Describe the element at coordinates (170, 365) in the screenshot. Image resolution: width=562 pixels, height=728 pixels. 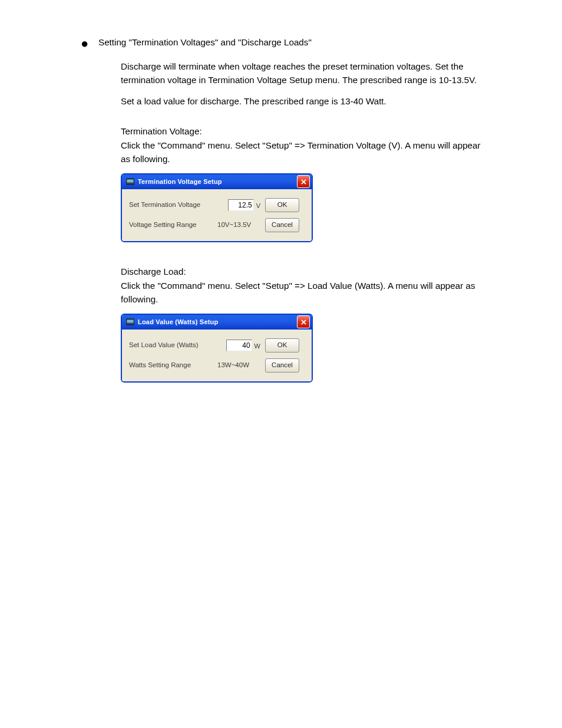
I see `load-range-label: Watts Setting Range` at that location.